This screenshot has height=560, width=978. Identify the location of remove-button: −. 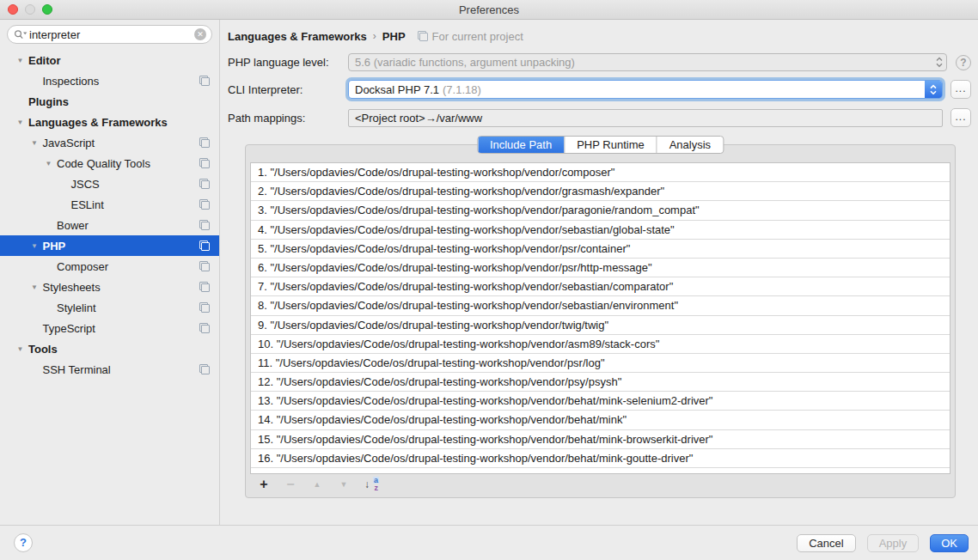
(290, 484).